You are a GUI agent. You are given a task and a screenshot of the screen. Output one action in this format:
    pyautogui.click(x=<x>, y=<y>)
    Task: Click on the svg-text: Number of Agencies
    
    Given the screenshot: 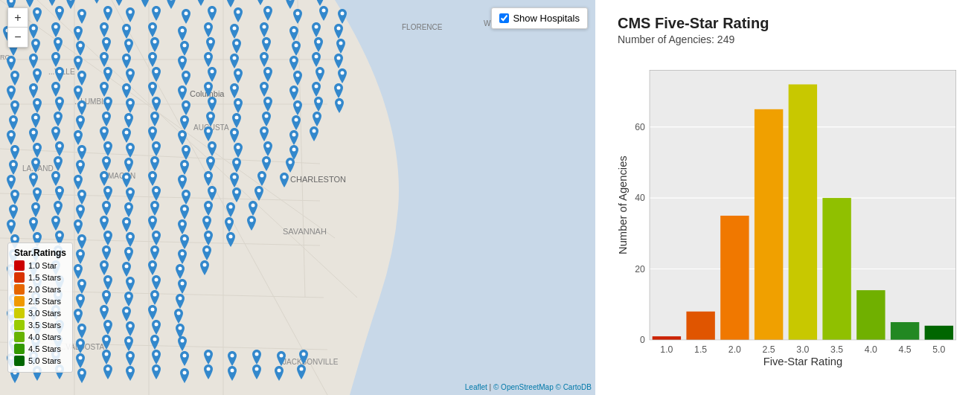 What is the action you would take?
    pyautogui.click(x=624, y=205)
    